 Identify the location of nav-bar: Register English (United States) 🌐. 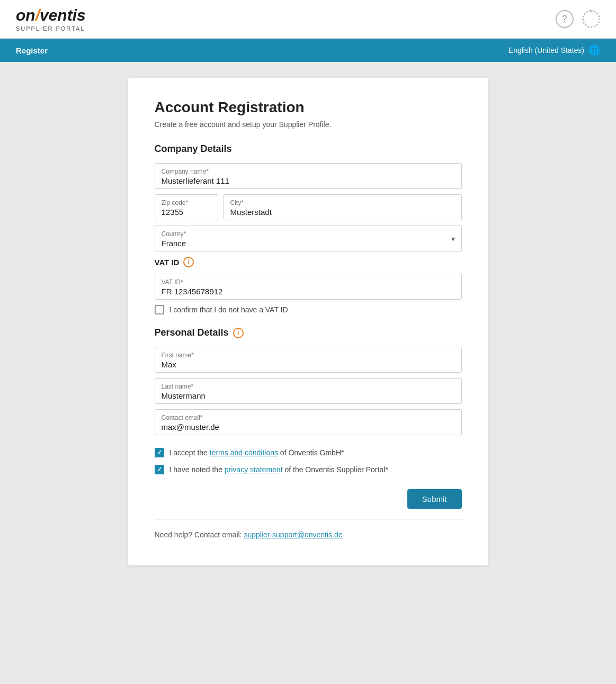
(308, 50).